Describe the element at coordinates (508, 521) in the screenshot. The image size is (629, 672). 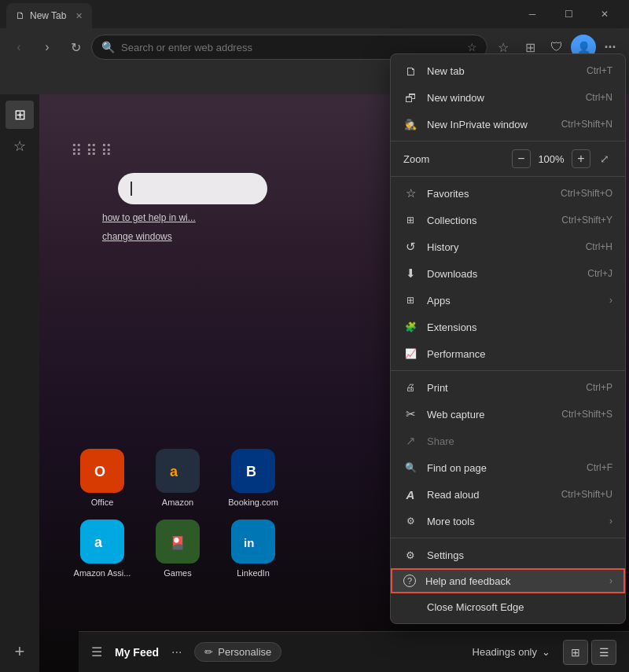
I see `menu-item-more-tools: ⚙ More tools ›` at that location.